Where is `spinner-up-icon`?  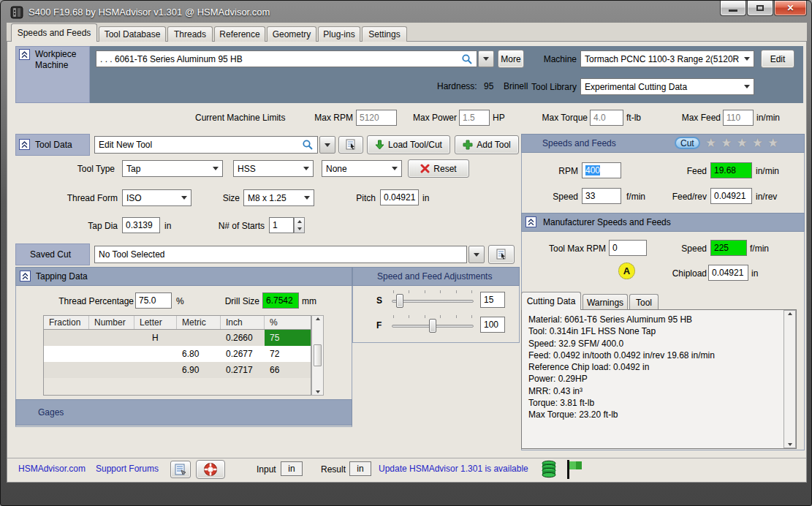
spinner-up-icon is located at coordinates (300, 222).